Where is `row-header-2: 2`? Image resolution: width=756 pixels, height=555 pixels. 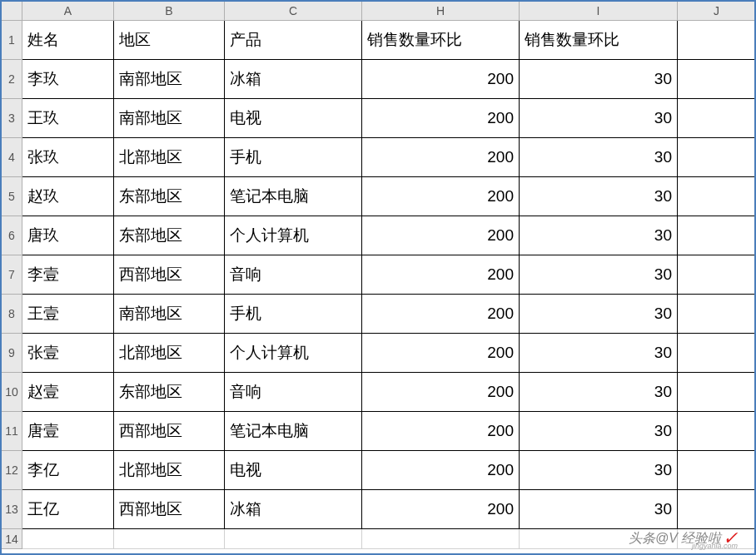
row-header-2: 2 is located at coordinates (12, 80).